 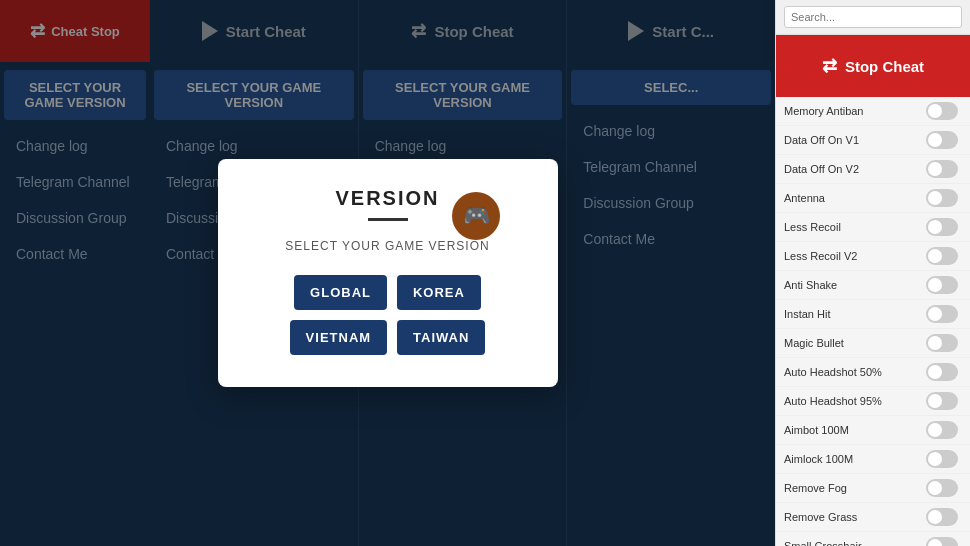 I want to click on version-buttons-container: GLOBAL KOREA VIETNAM TAIWAN, so click(x=388, y=315).